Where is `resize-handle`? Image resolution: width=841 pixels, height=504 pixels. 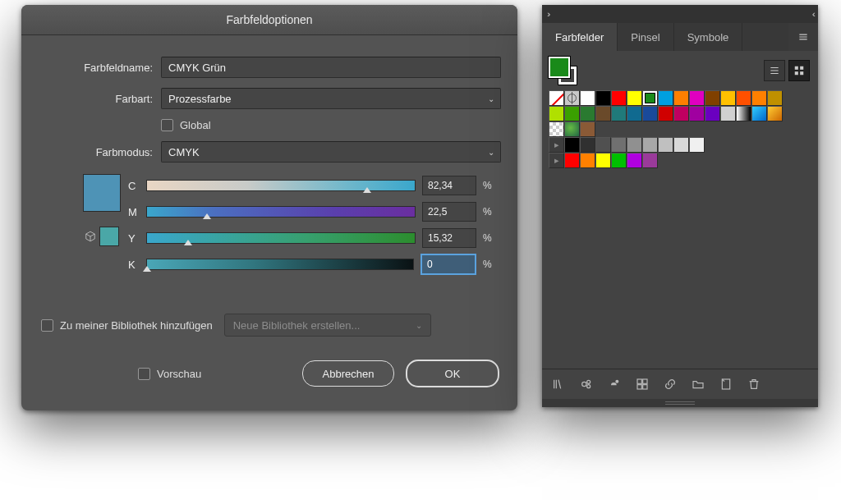 resize-handle is located at coordinates (680, 403).